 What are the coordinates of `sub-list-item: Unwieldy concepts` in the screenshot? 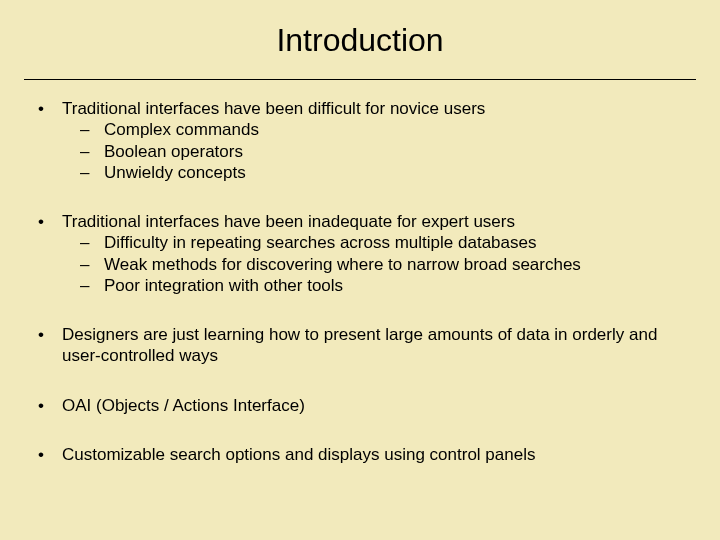 It's located at (379, 172).